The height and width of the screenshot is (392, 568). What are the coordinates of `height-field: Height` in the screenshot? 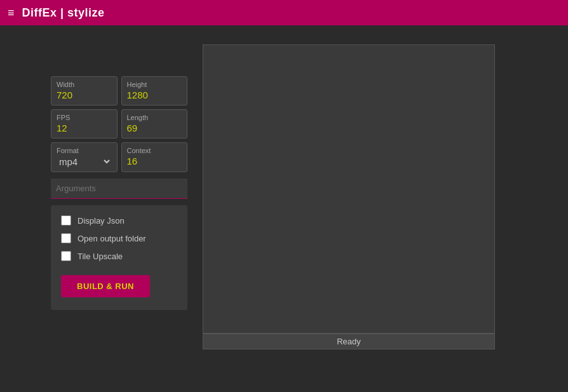 It's located at (155, 91).